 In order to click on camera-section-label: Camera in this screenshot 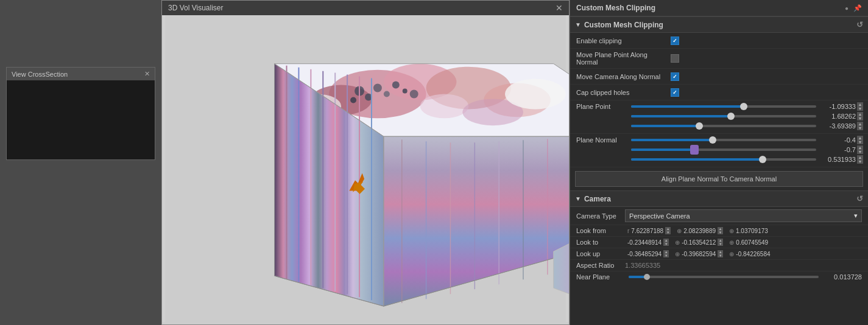, I will do `click(598, 199)`.